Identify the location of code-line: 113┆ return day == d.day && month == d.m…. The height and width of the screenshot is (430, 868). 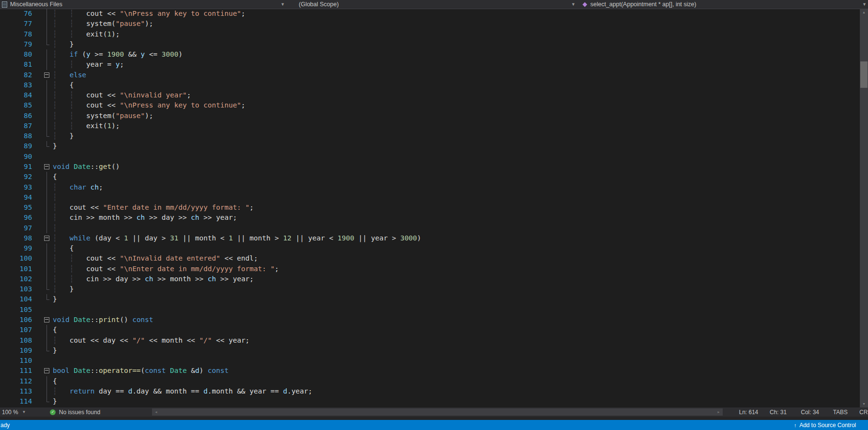
(430, 392).